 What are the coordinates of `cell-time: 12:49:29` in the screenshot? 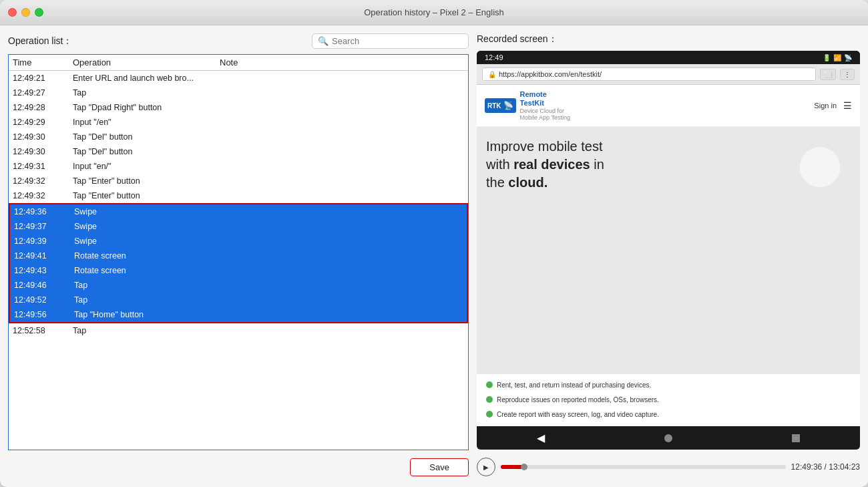 It's located at (43, 122).